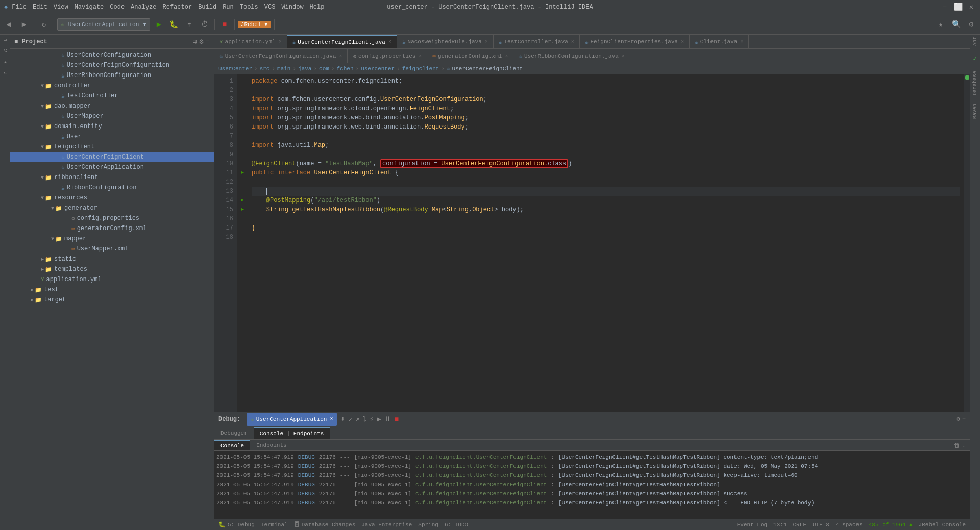  I want to click on todo-item: 6: TODO, so click(456, 525).